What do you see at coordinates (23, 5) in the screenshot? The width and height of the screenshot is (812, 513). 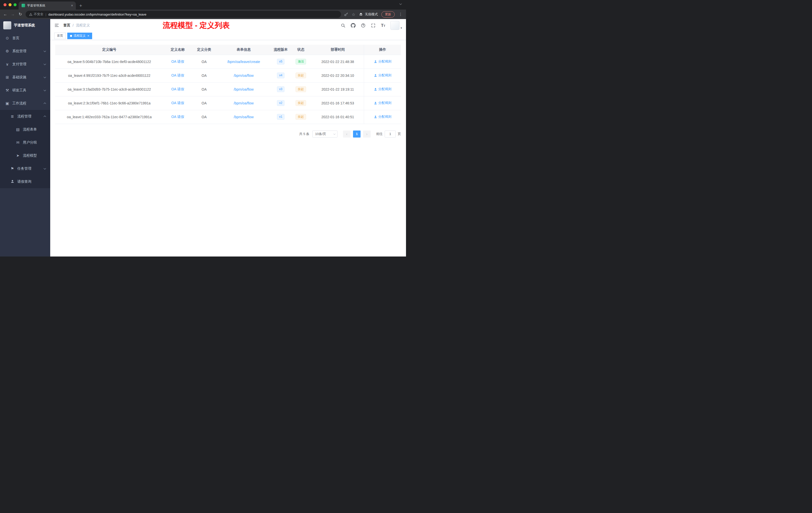 I see `tab-favicon-icon` at bounding box center [23, 5].